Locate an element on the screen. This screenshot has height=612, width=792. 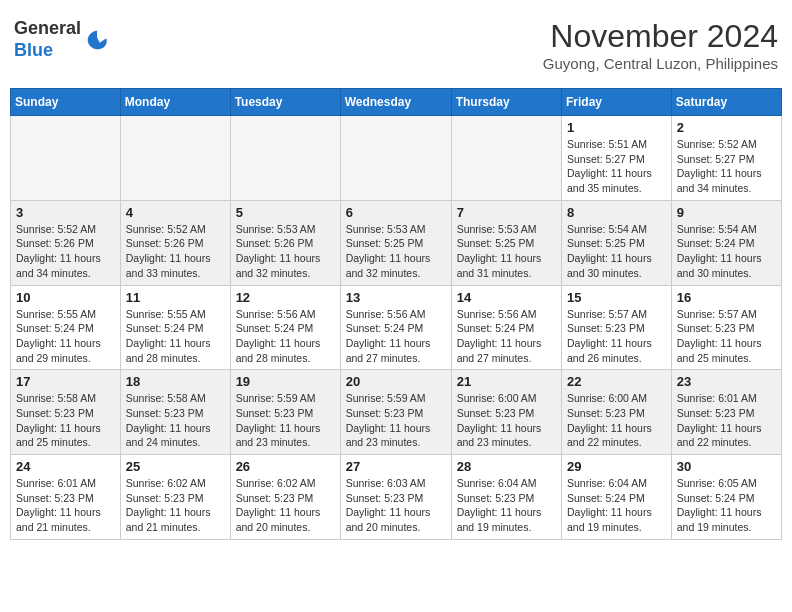
title-area: November 2024 Guyong, Central Luzon, Phi… is located at coordinates (660, 45).